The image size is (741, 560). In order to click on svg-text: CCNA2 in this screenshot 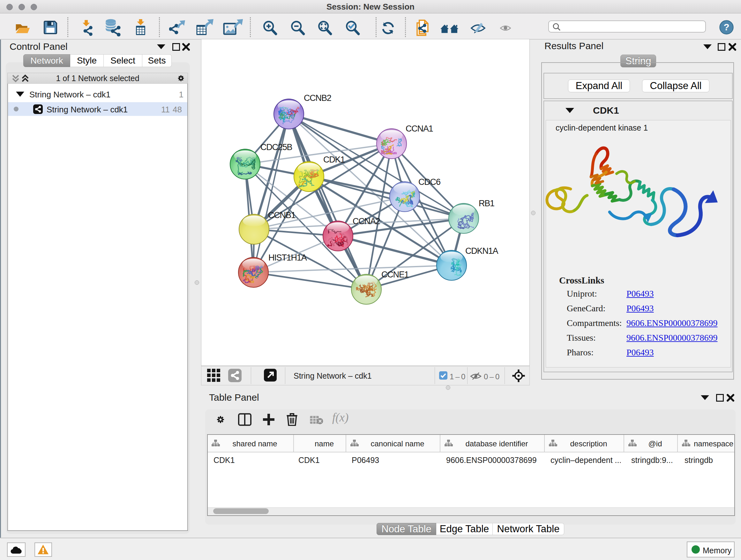, I will do `click(366, 221)`.